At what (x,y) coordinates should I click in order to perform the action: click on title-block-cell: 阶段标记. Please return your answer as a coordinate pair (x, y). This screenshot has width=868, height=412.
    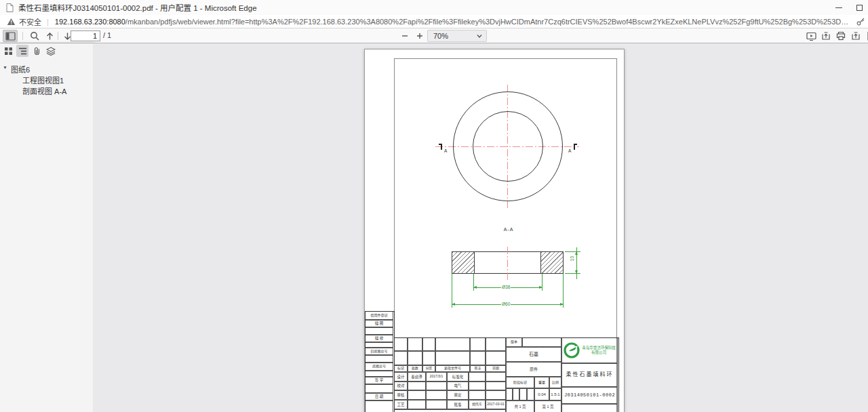
    Looking at the image, I should click on (520, 382).